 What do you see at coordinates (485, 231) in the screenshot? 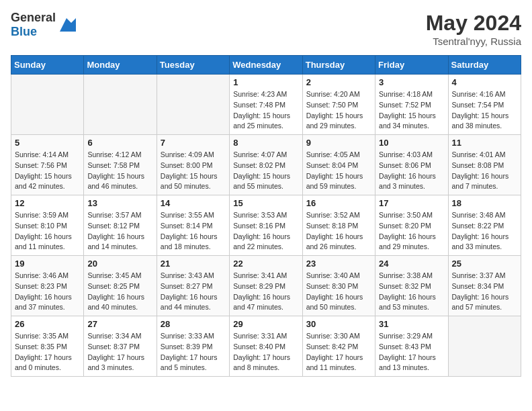
I see `day-info: Sunrise: 3:48 AM Sunset: 8:22 PM Dayligh…` at bounding box center [485, 231].